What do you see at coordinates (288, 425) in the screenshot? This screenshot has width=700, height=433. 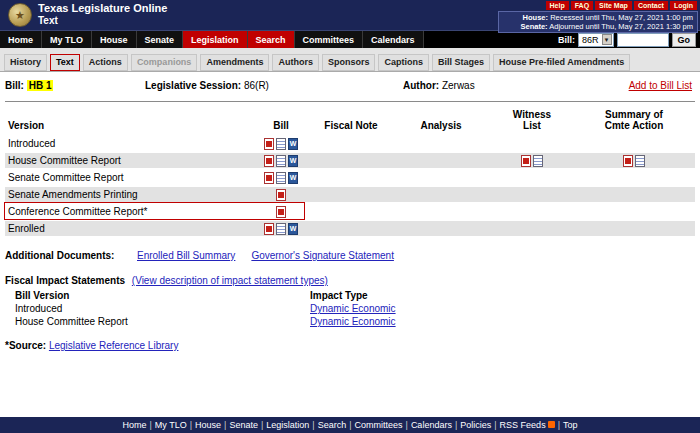 I see `footer-link-legislation: Legislation` at bounding box center [288, 425].